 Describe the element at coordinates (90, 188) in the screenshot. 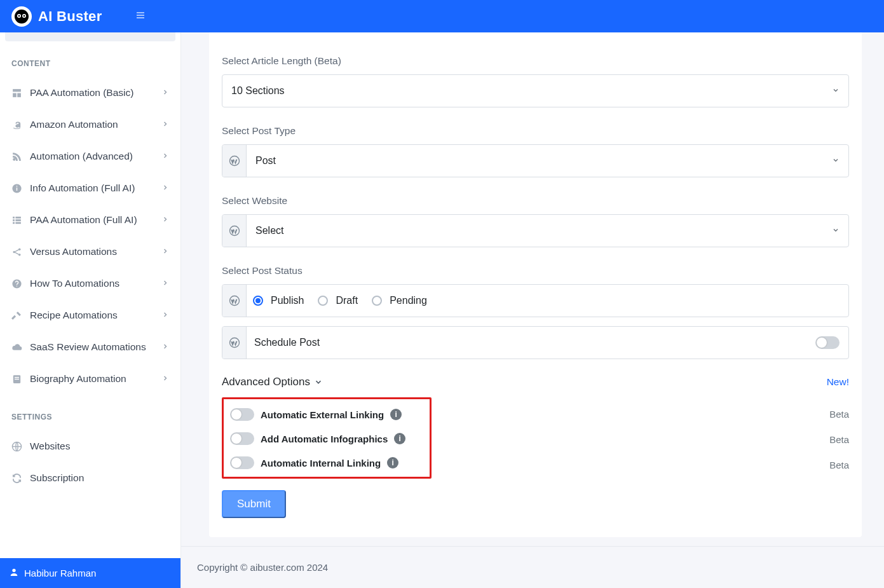

I see `sidebar-item-info-full-ai: Info Automation (Full AI)` at that location.